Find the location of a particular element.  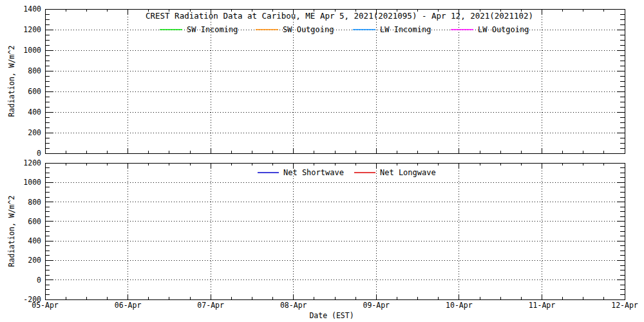

x-tick-label: 08-Apr is located at coordinates (294, 305).